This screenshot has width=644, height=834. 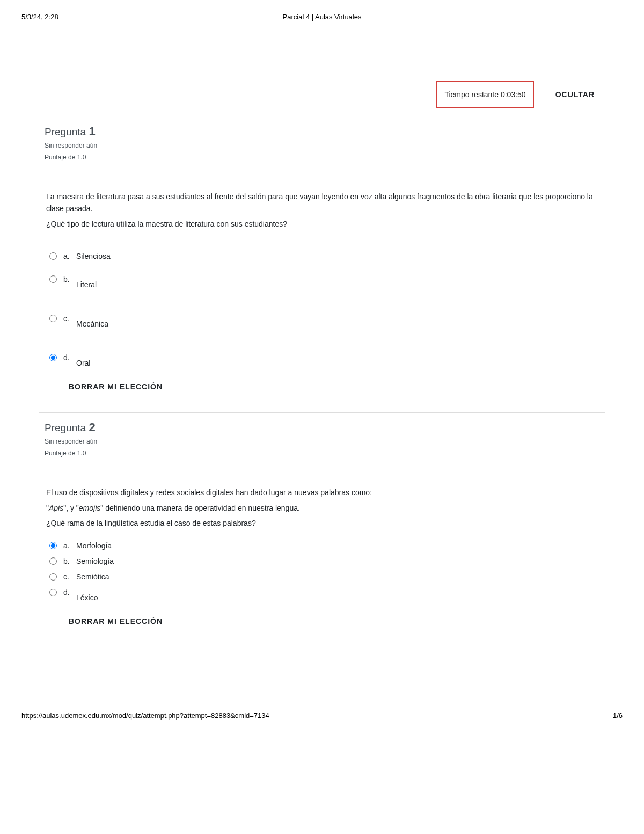 I want to click on question-title: Pregunta 1, so click(x=322, y=132).